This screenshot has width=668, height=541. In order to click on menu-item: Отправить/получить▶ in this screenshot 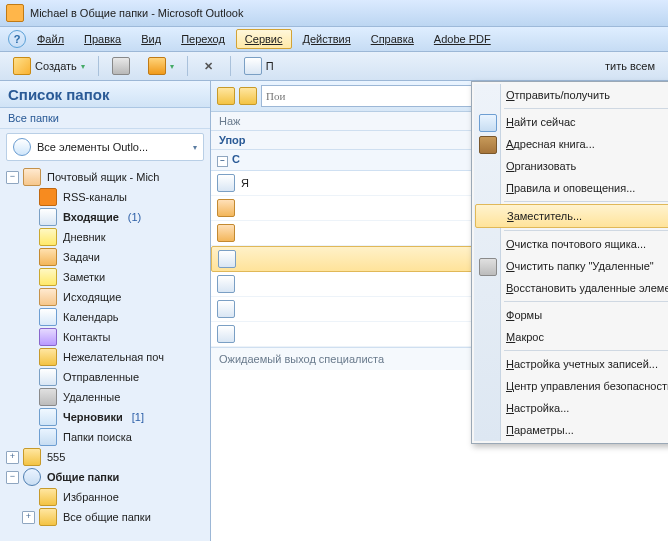, I will do `click(571, 95)`.